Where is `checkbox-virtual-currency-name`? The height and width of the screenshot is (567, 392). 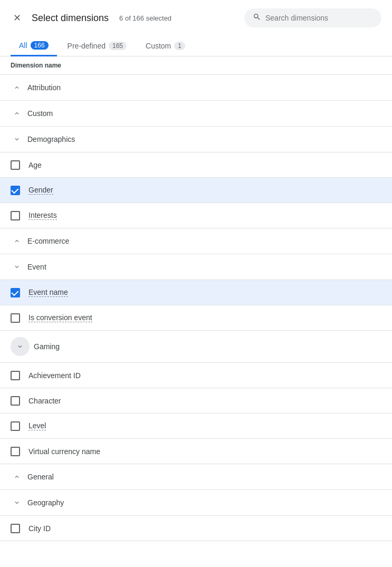
checkbox-virtual-currency-name is located at coordinates (15, 451).